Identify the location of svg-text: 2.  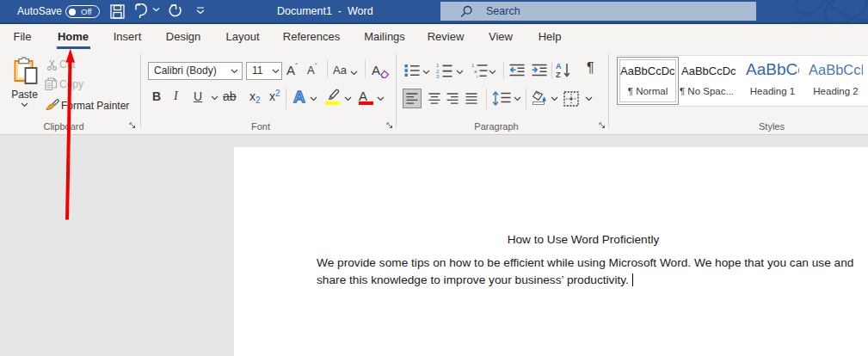
(438, 71).